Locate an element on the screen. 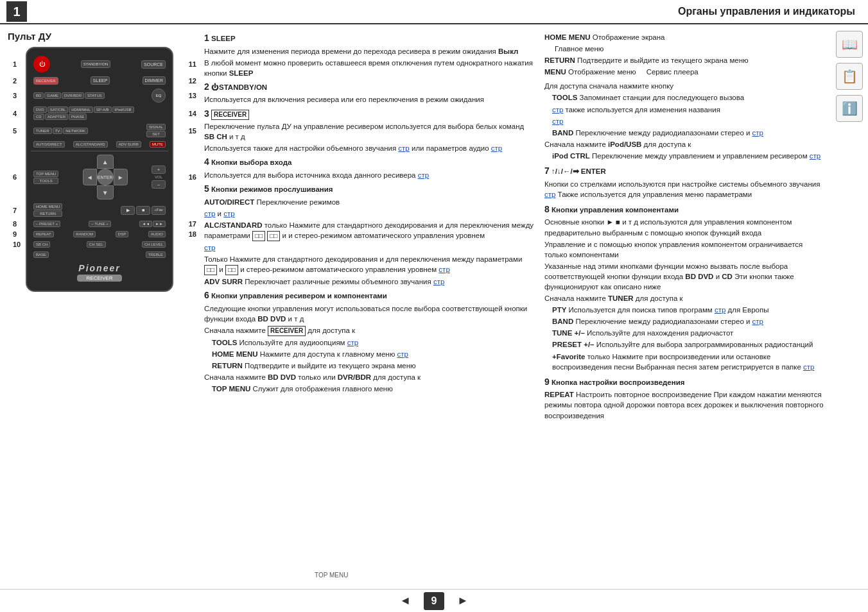 The width and height of the screenshot is (868, 612). status-btn: STATUS is located at coordinates (95, 96).